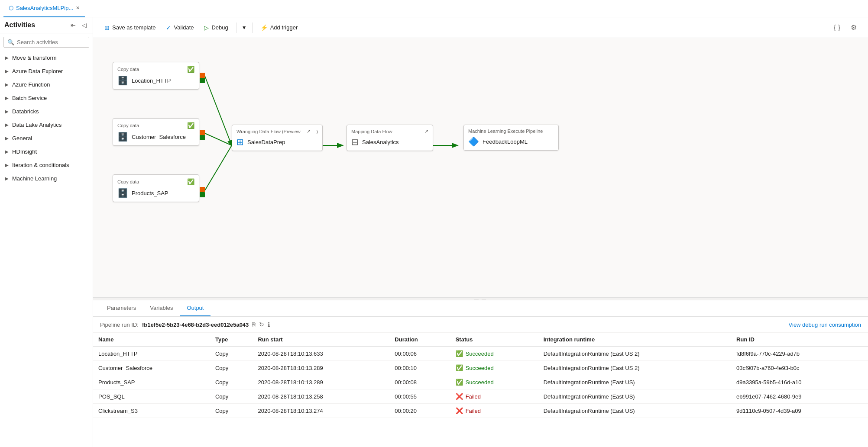 The width and height of the screenshot is (868, 447). What do you see at coordinates (161, 308) in the screenshot?
I see `tab-variables: Variables` at bounding box center [161, 308].